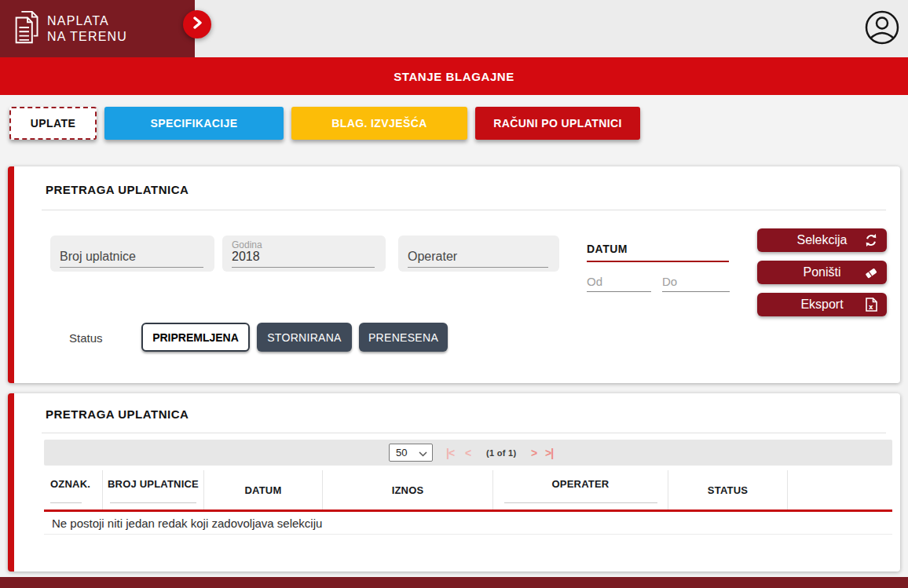 The image size is (908, 588). I want to click on godina-input, so click(303, 259).